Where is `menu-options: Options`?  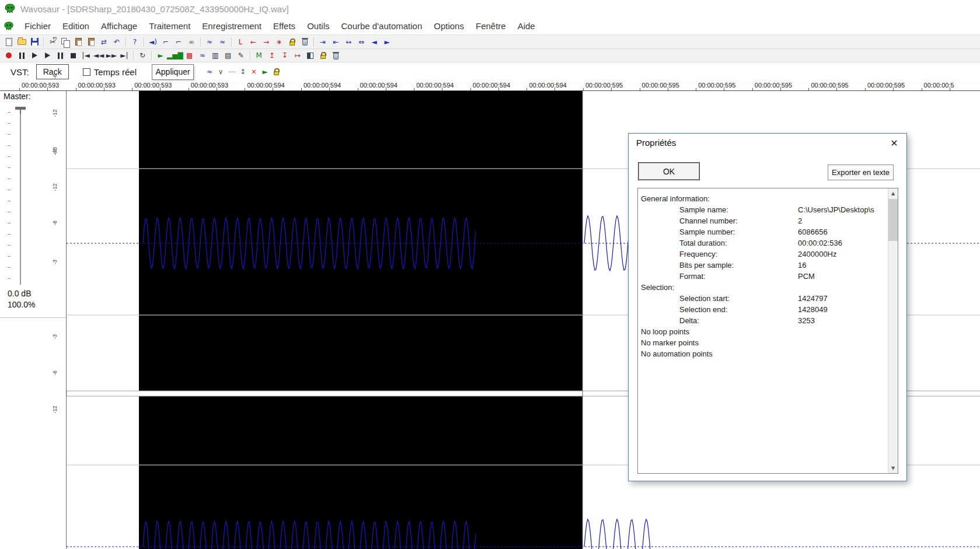
menu-options: Options is located at coordinates (449, 26).